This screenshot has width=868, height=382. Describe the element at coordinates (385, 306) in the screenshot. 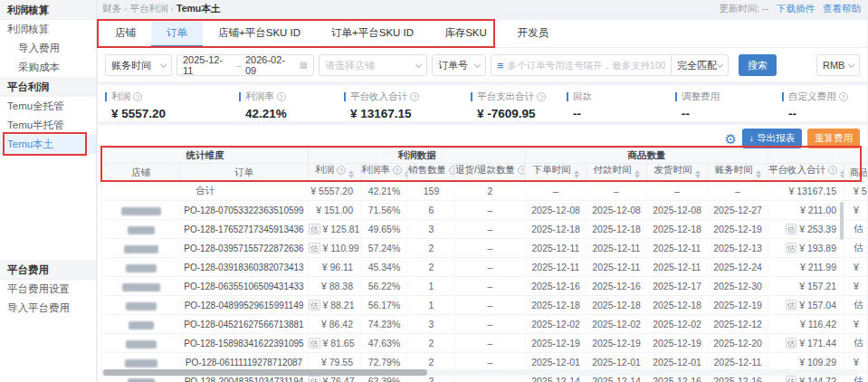

I see `cell-margin: 56.17%` at that location.